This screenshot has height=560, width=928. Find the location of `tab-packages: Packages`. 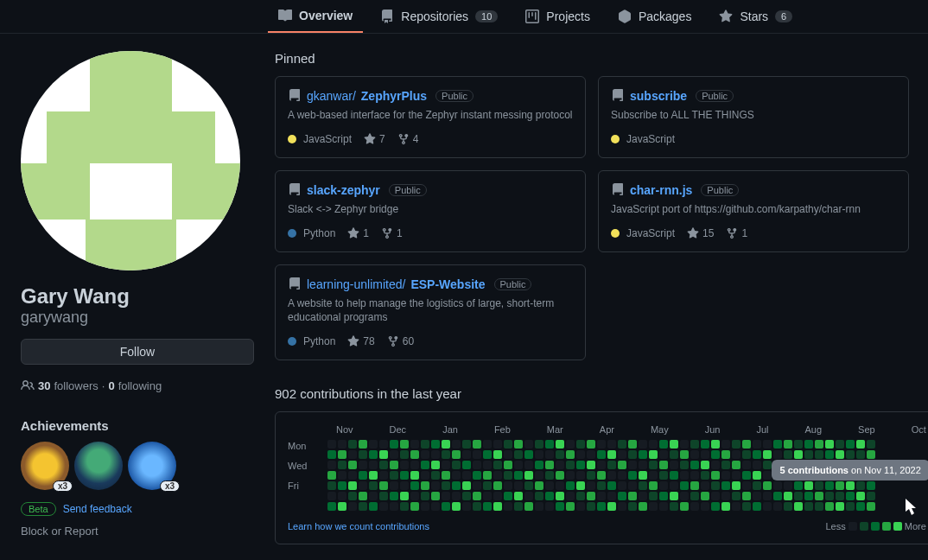

tab-packages: Packages is located at coordinates (655, 16).